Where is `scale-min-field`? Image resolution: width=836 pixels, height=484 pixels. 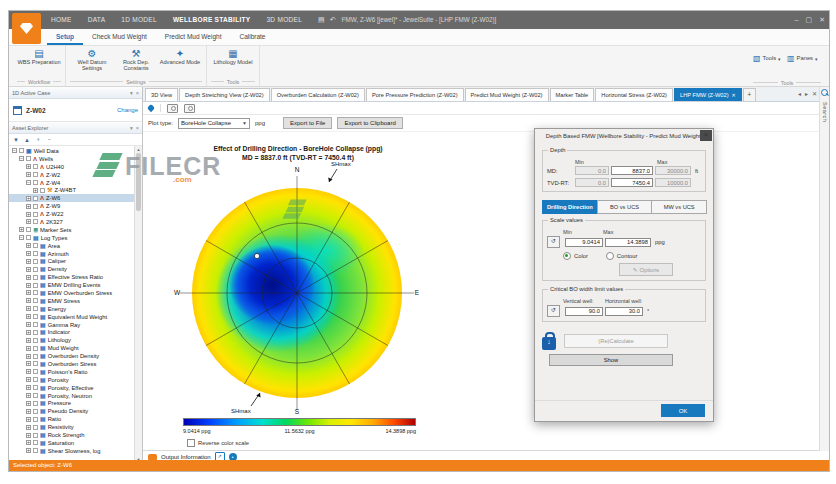
scale-min-field is located at coordinates (584, 242).